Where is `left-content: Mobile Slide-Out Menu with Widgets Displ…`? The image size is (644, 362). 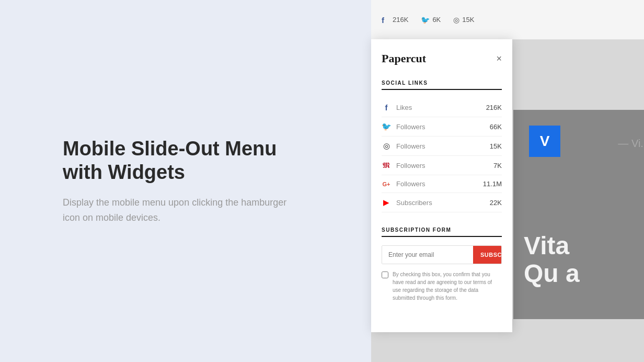 left-content: Mobile Slide-Out Menu with Widgets Displ… is located at coordinates (183, 181).